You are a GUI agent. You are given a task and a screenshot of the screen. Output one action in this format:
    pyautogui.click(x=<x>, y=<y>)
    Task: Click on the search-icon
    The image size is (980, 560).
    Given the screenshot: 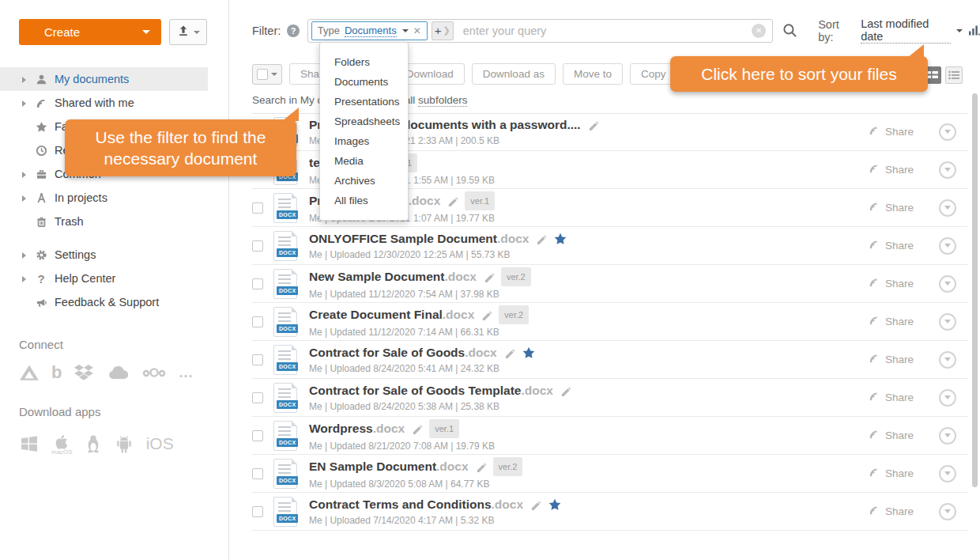 What is the action you would take?
    pyautogui.click(x=790, y=30)
    